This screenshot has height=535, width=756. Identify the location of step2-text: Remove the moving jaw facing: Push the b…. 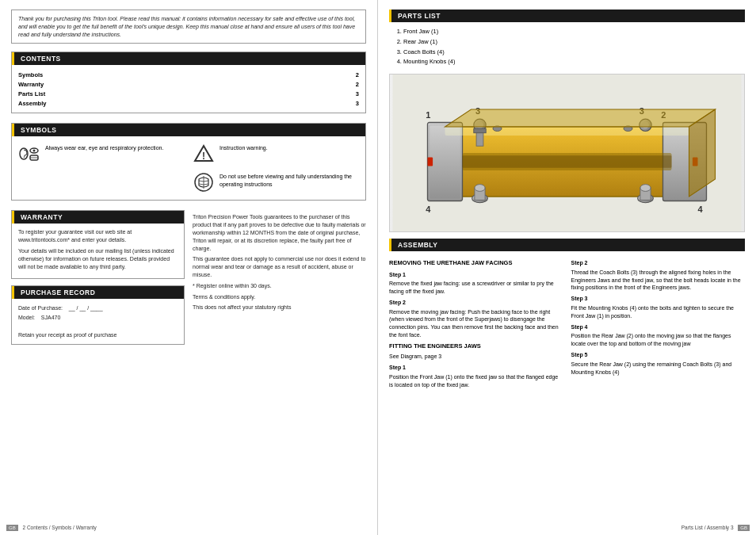
(476, 323).